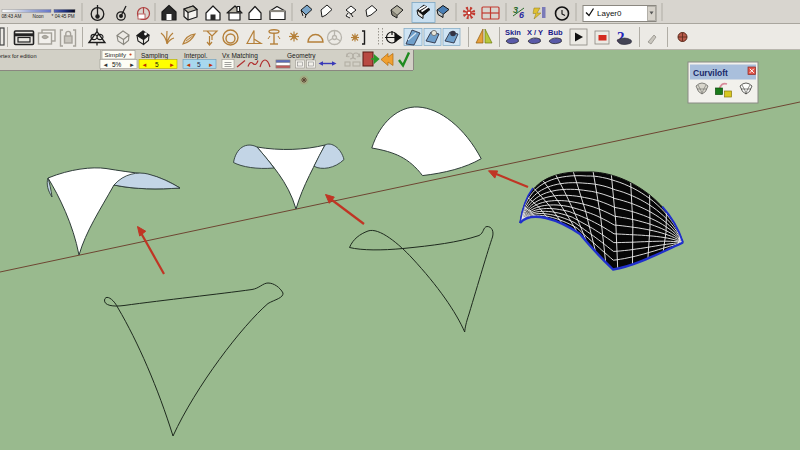  Describe the element at coordinates (240, 56) in the screenshot. I see `svg-text: Vx Matching` at that location.